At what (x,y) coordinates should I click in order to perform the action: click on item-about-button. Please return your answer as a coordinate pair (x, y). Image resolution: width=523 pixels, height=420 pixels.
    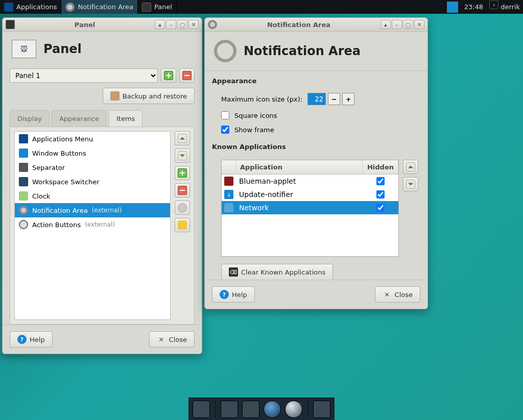
    Looking at the image, I should click on (182, 225).